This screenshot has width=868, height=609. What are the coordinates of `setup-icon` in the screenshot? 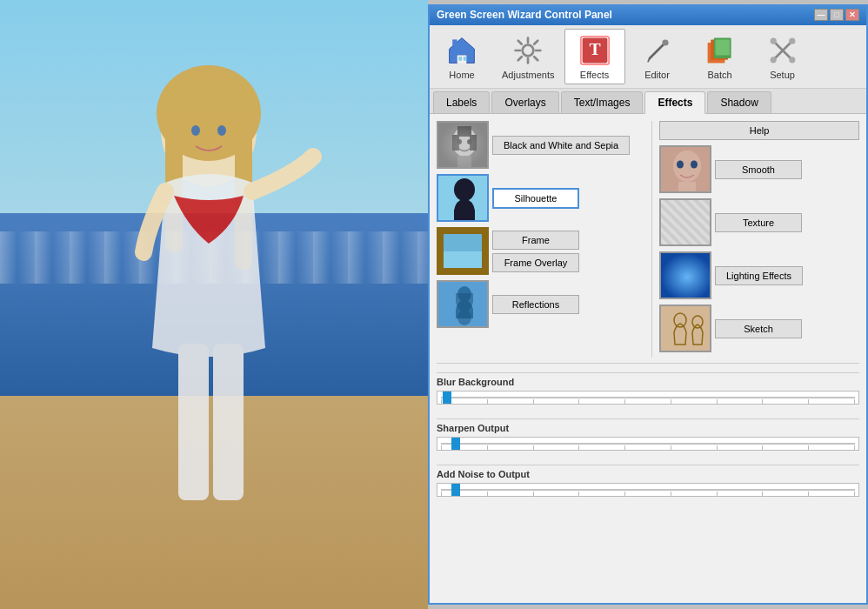 It's located at (783, 50).